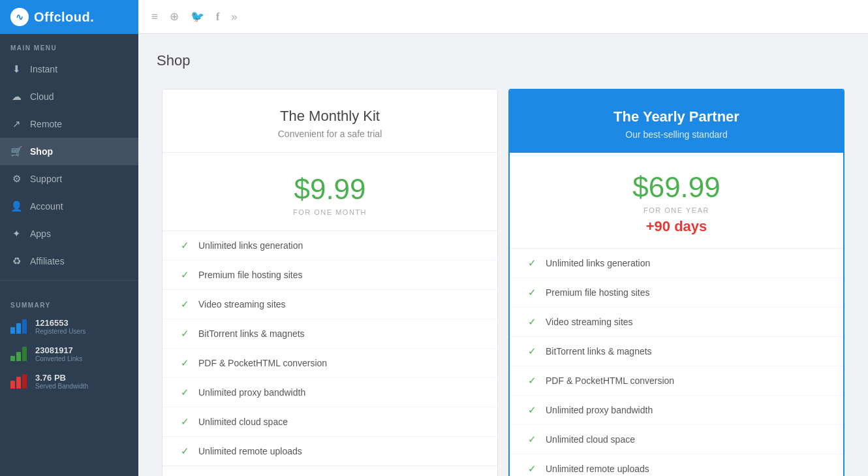  What do you see at coordinates (69, 97) in the screenshot?
I see `sidebar-item-cloud: ☁ Cloud` at bounding box center [69, 97].